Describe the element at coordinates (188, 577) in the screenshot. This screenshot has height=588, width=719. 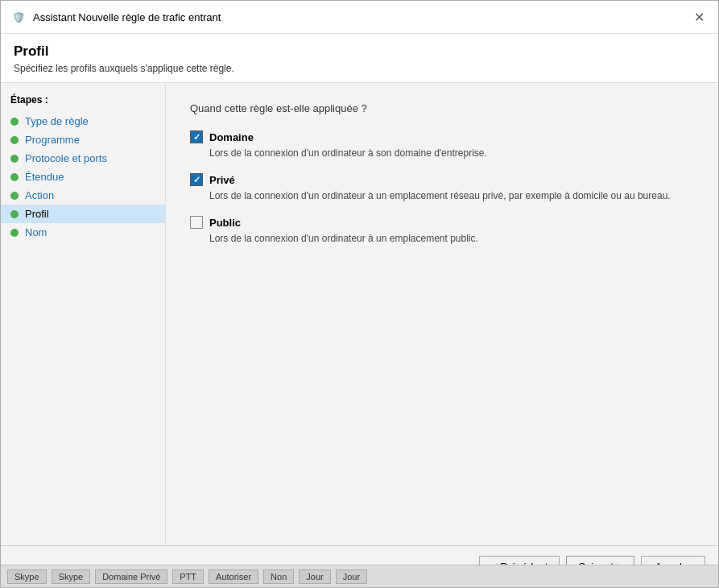
I see `taskbar-item: PTT` at that location.